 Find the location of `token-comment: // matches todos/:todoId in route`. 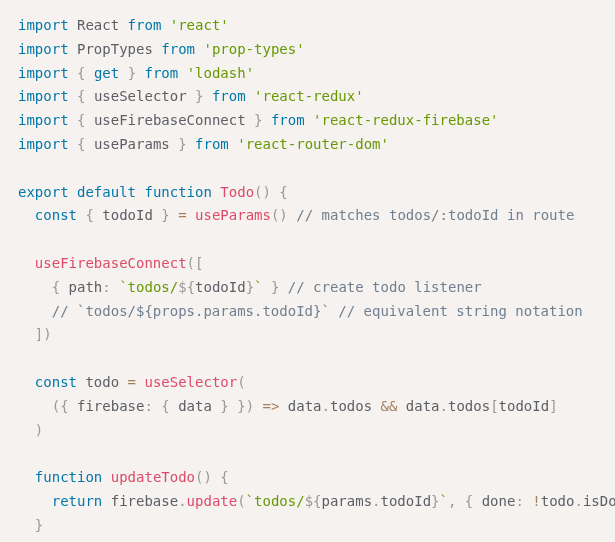

token-comment: // matches todos/:todoId in route is located at coordinates (435, 215).